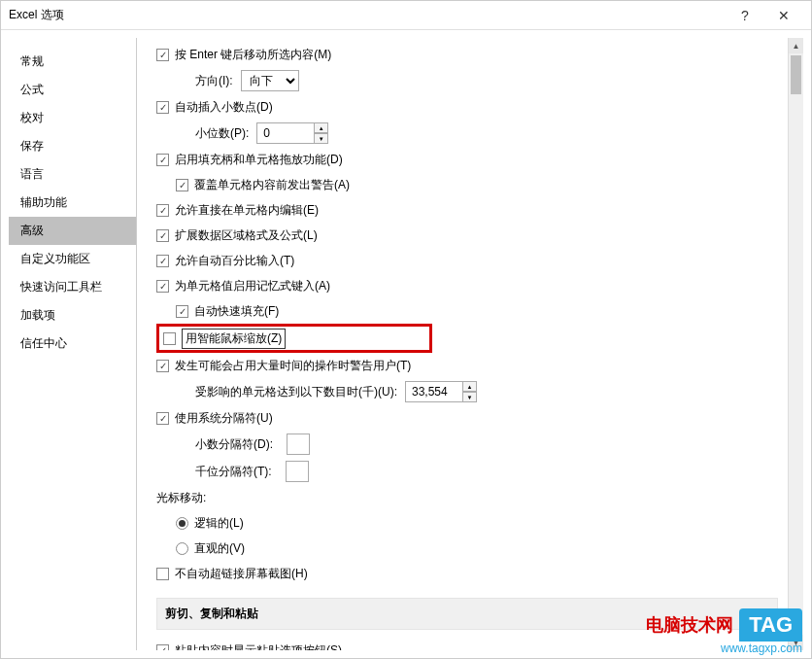  Describe the element at coordinates (72, 315) in the screenshot. I see `sidebar-item-addins: 加载项` at that location.